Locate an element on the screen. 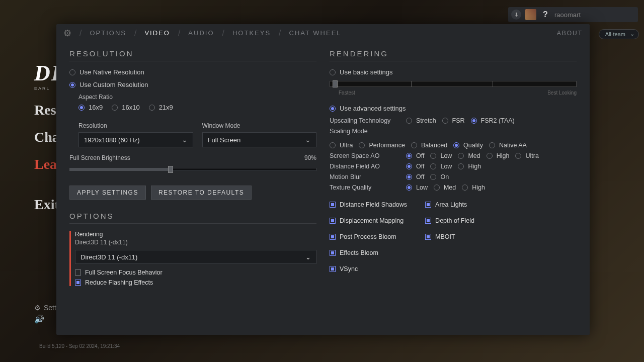  radio-basic: Use basic settings is located at coordinates (453, 72).